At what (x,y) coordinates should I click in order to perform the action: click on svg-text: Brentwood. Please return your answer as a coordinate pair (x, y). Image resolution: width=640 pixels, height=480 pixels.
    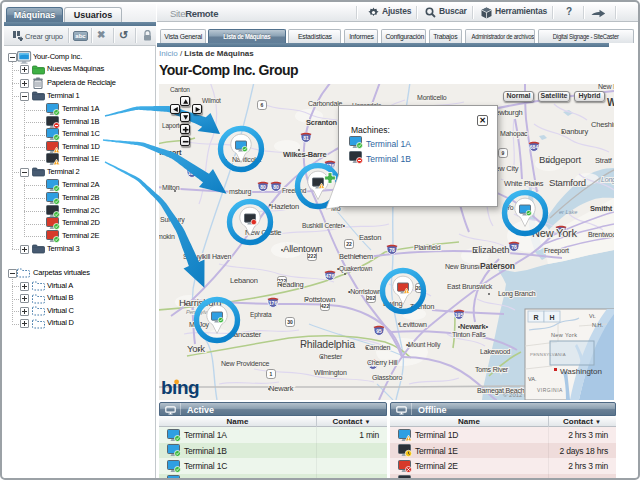
    Looking at the image, I should click on (601, 234).